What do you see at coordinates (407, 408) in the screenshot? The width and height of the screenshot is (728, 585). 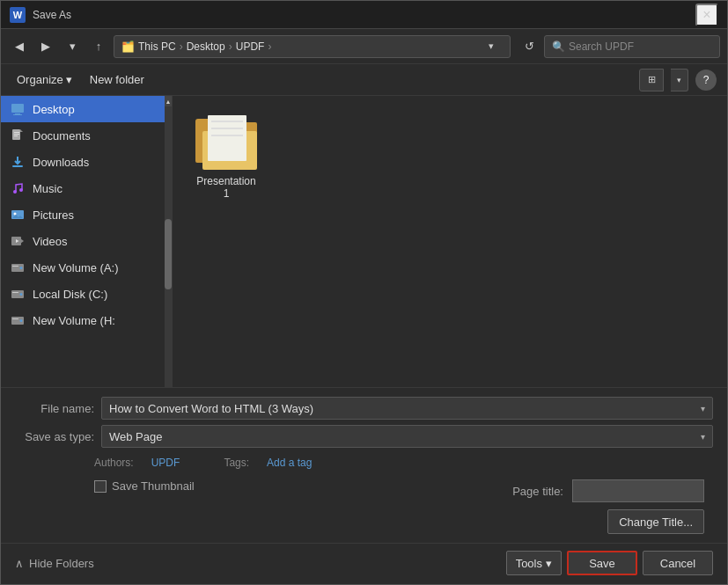 I see `filename-dropdown: How to Convert Word to HTML (3 Ways) ▾` at bounding box center [407, 408].